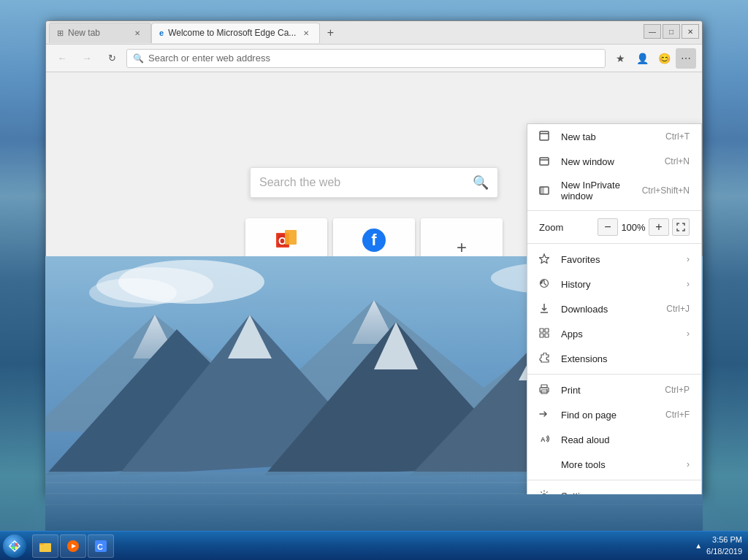 The width and height of the screenshot is (748, 560). Describe the element at coordinates (686, 58) in the screenshot. I see `settings-more-button: ⋯` at that location.